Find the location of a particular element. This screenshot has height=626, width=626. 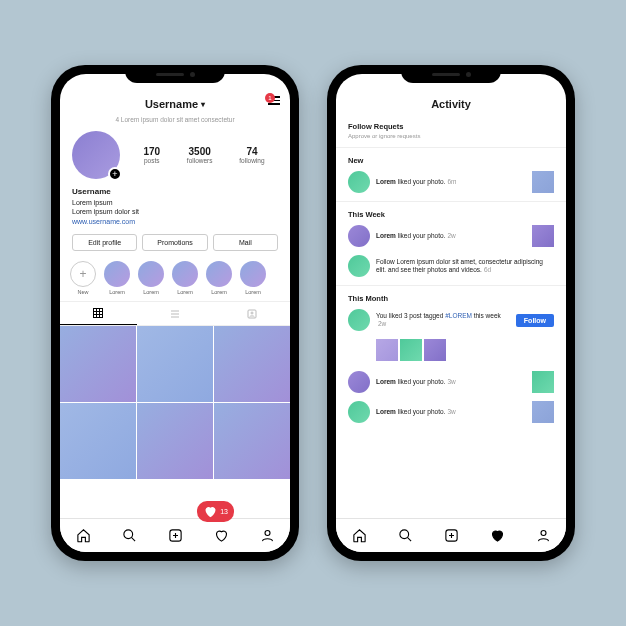

bio: Username Lorem ipsum Lorem ipsum dolor s… is located at coordinates (175, 206).